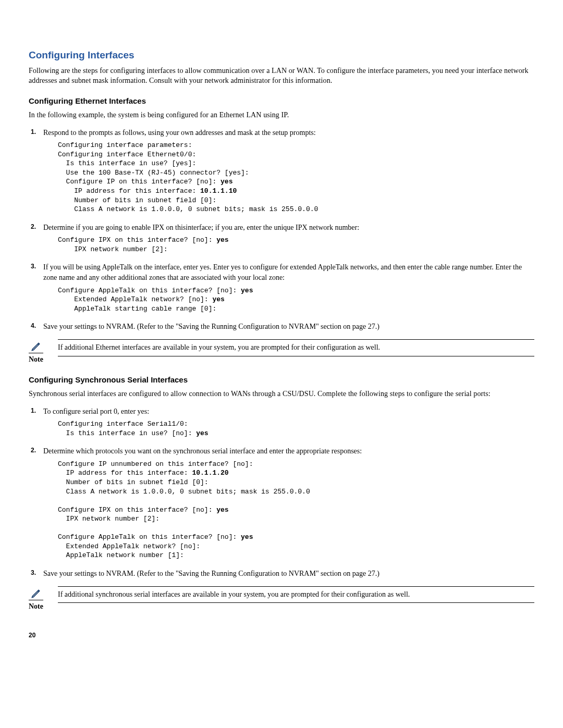  Describe the element at coordinates (201, 227) in the screenshot. I see `step-text: Determine if you are going to enable IPX…` at that location.